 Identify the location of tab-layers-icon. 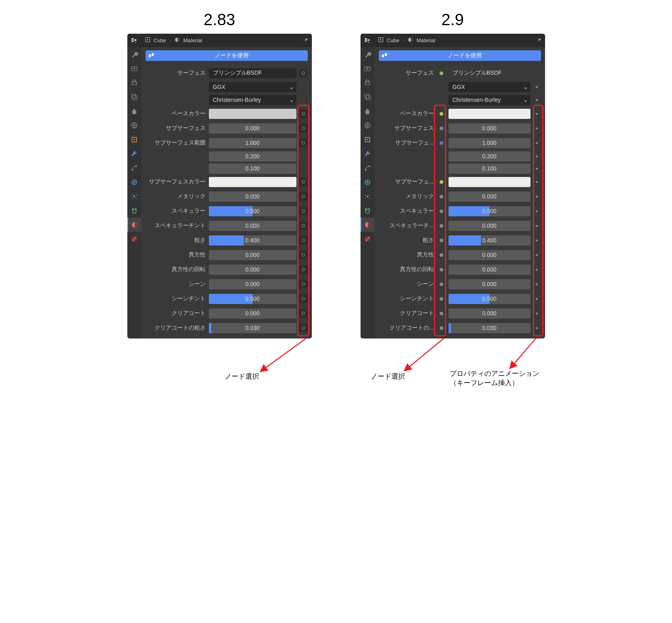
(367, 97).